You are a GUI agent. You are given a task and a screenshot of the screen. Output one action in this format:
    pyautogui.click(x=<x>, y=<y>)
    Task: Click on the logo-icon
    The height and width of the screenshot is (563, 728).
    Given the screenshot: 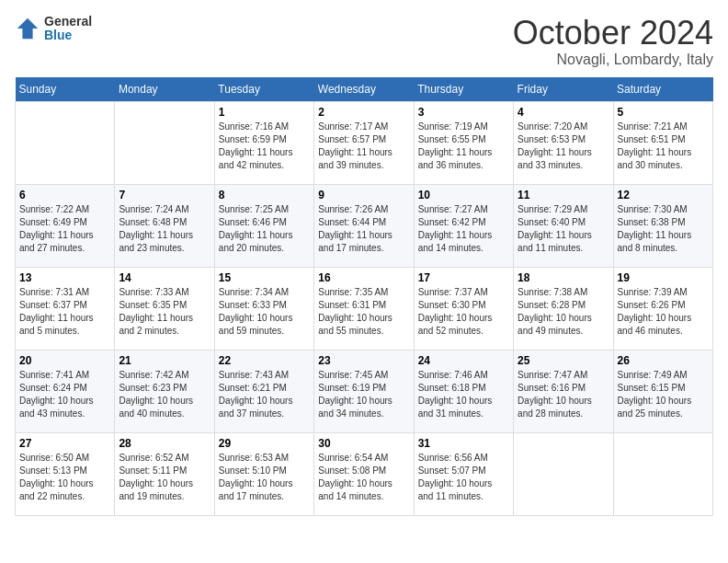 What is the action you would take?
    pyautogui.click(x=28, y=29)
    